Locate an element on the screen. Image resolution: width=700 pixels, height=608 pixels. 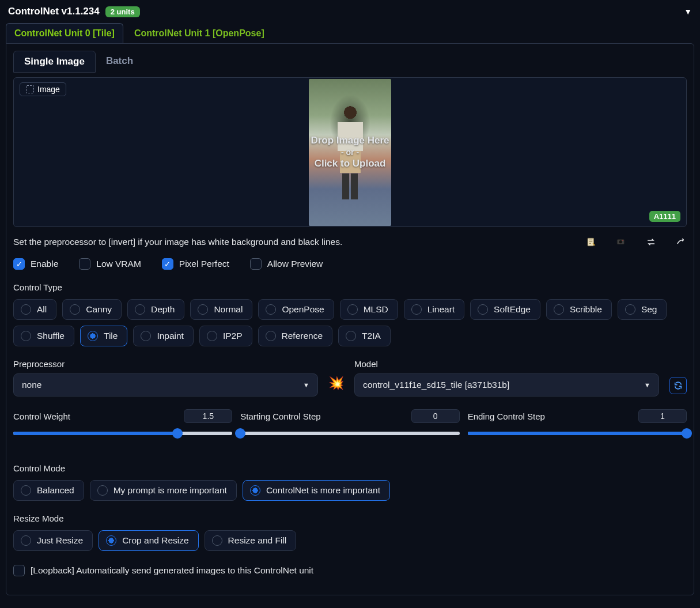
image-icon is located at coordinates (30, 89).